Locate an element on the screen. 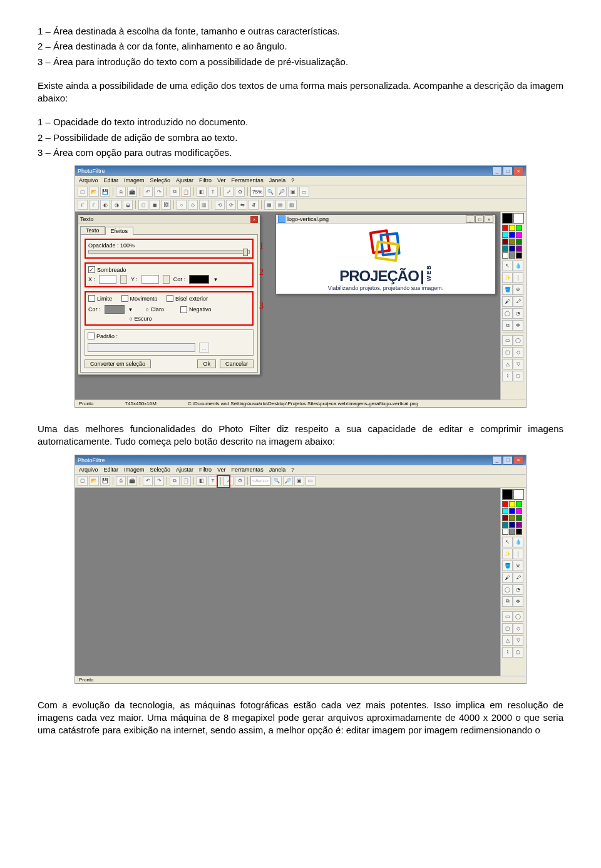  levels-icon: ◐ is located at coordinates (105, 205).